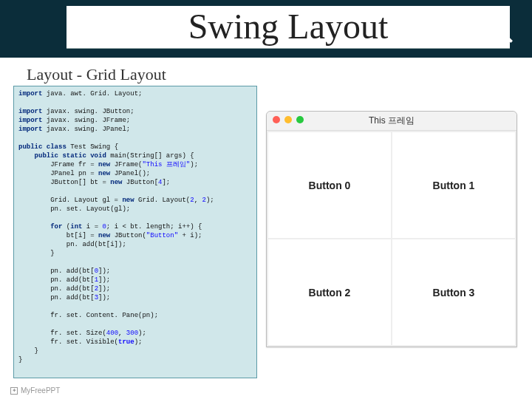 This screenshot has height=399, width=532. Describe the element at coordinates (112, 333) in the screenshot. I see `frame-w: 400` at that location.